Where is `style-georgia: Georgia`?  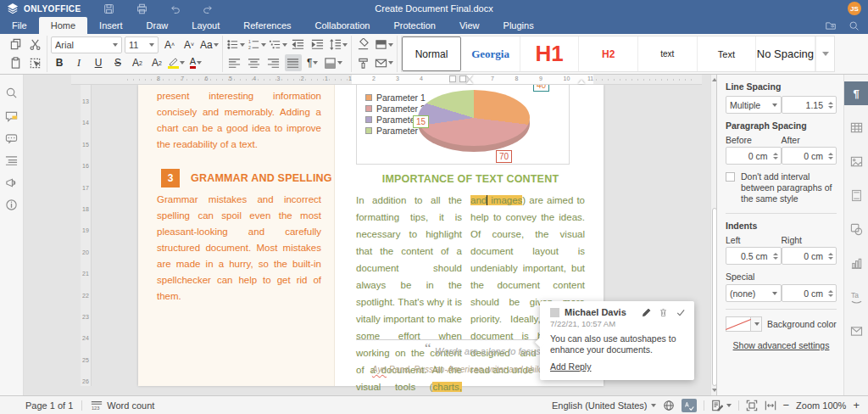 style-georgia: Georgia is located at coordinates (491, 54).